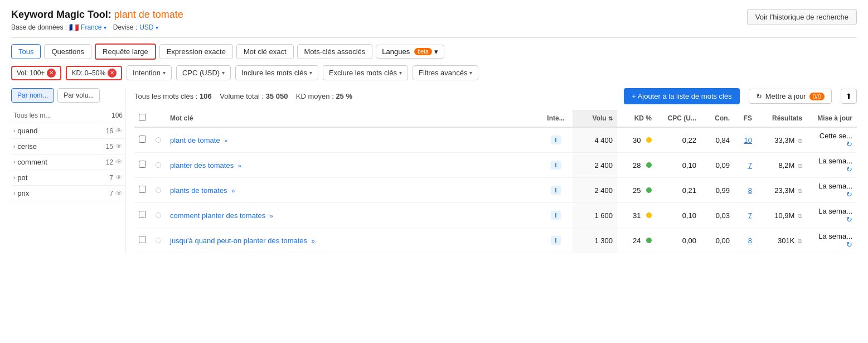  I want to click on exclure-dropdown: Exclure les mots clés ▾, so click(366, 73).